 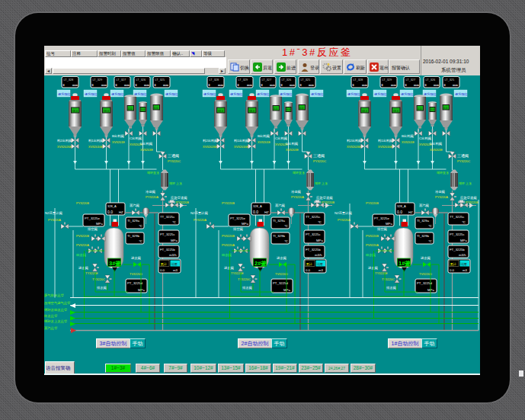 What do you see at coordinates (261, 264) in the screenshot?
I see `svg-text: 2#釜` at bounding box center [261, 264].